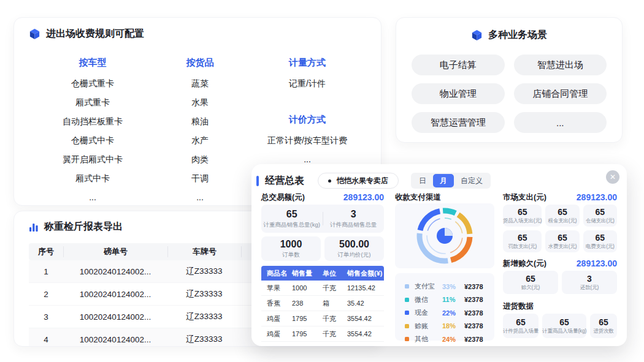 The image size is (644, 362). Describe the element at coordinates (93, 121) in the screenshot. I see `fee-item: 自动挡栏板重卡` at that location.